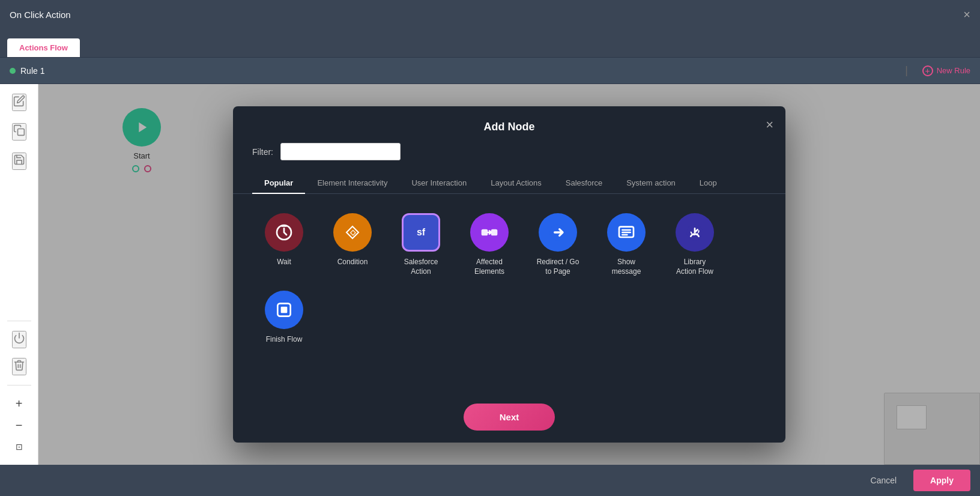  What do you see at coordinates (19, 161) in the screenshot?
I see `save-icon` at bounding box center [19, 161].